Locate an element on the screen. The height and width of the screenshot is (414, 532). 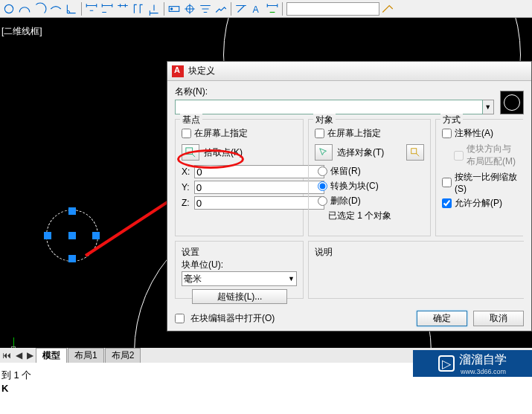
objects-group: 对象 在屏幕上指定 选择对象(T) 保留(R) 转换为块(C) 删除(D) 已选… is located at coordinates (369, 178).